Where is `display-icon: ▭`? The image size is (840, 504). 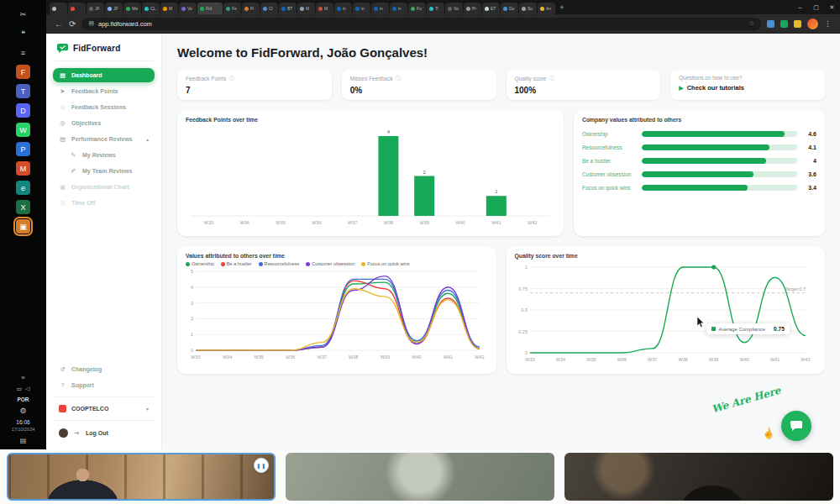 display-icon: ▭ is located at coordinates (18, 389).